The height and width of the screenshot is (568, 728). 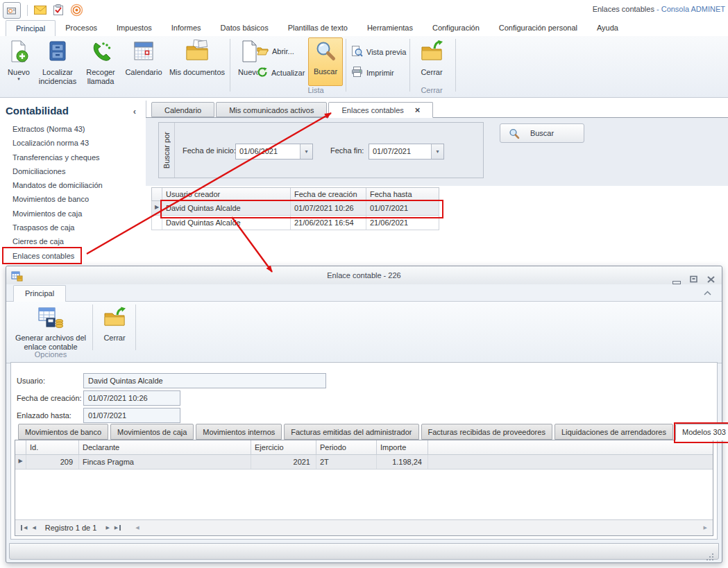 What do you see at coordinates (51, 327) in the screenshot?
I see `generar-archivos-button: Generar archivos del enlace contable` at bounding box center [51, 327].